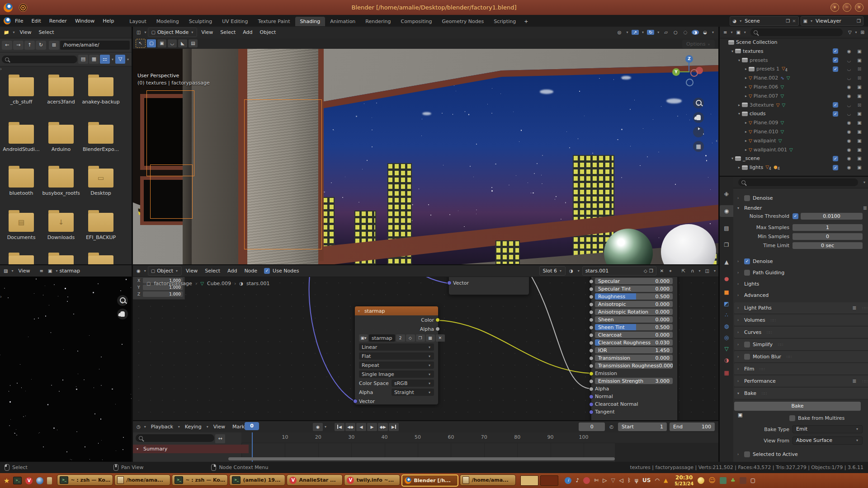  Describe the element at coordinates (596, 480) in the screenshot. I see `scissors-icon: ✄` at that location.